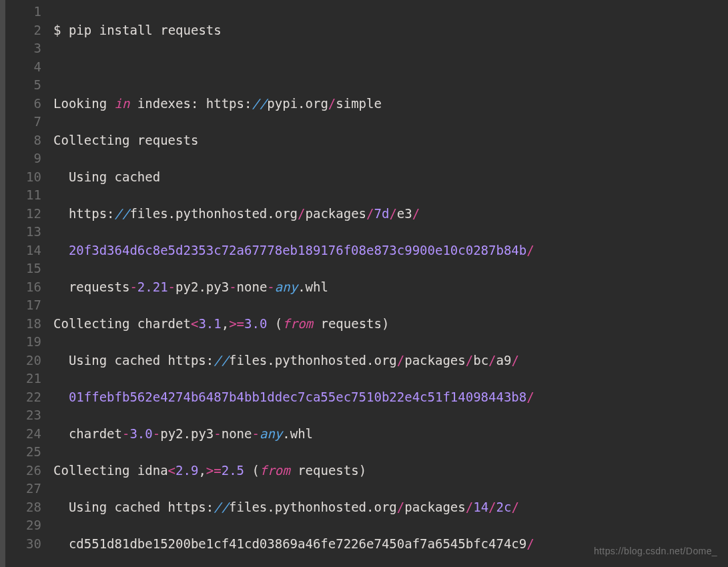 The image size is (728, 567). I want to click on line-number: 20, so click(23, 361).